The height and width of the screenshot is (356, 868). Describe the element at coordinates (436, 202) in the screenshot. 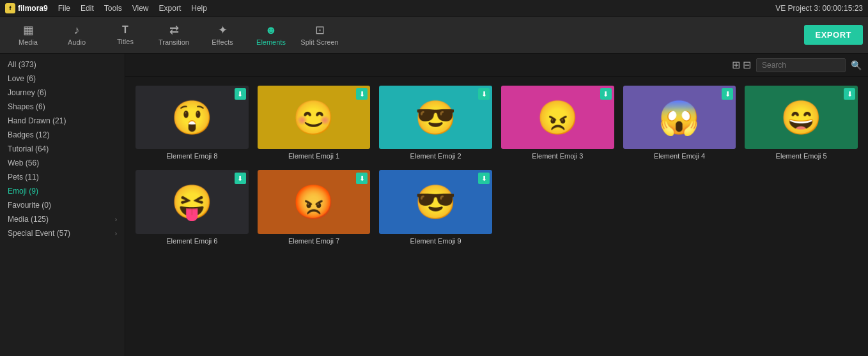

I see `thumb-emoji9: 😎 ⬇` at that location.